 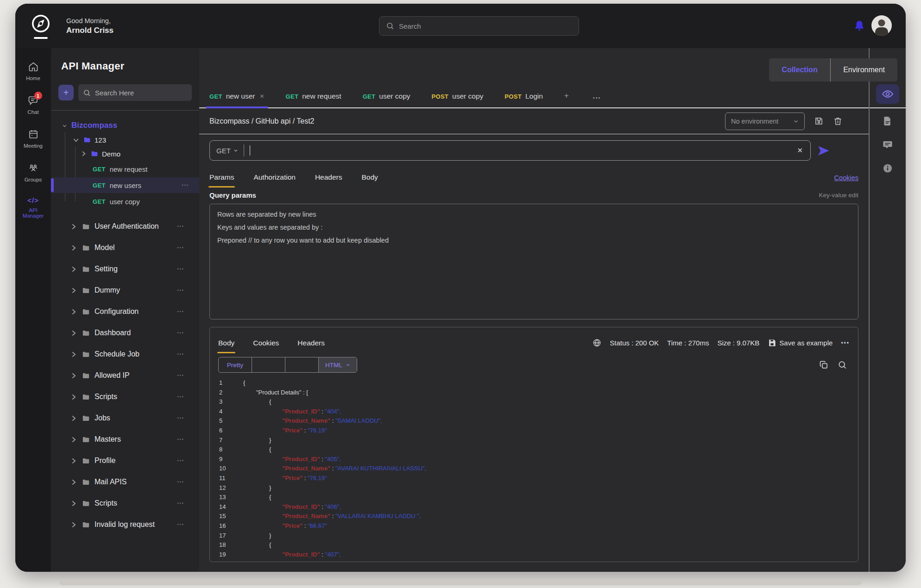 What do you see at coordinates (237, 96) in the screenshot?
I see `request-tab-get-new-user: GETnew user✕` at bounding box center [237, 96].